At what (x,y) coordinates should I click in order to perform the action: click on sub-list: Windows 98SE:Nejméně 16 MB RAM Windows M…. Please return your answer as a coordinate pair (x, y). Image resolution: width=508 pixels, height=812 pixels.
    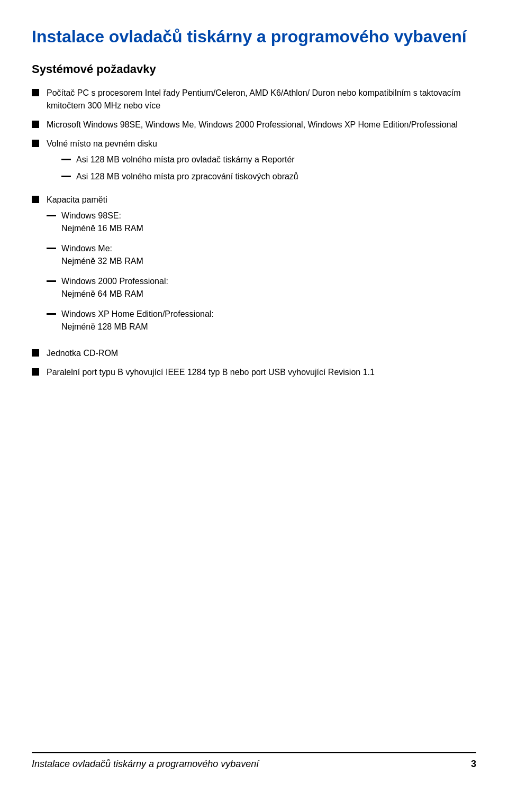
    Looking at the image, I should click on (261, 271).